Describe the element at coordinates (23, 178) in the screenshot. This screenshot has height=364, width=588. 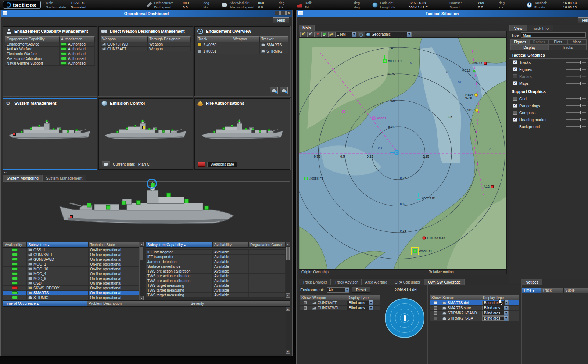
I see `monitoring-tab: System Monitoring` at that location.